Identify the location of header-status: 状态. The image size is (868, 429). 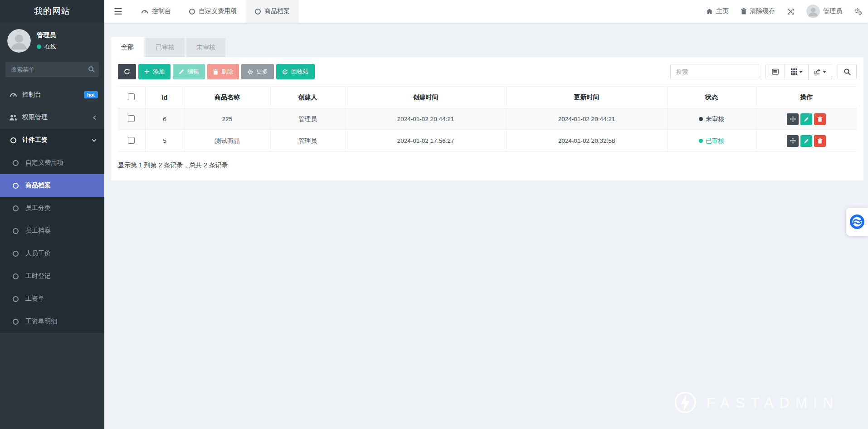
(712, 98).